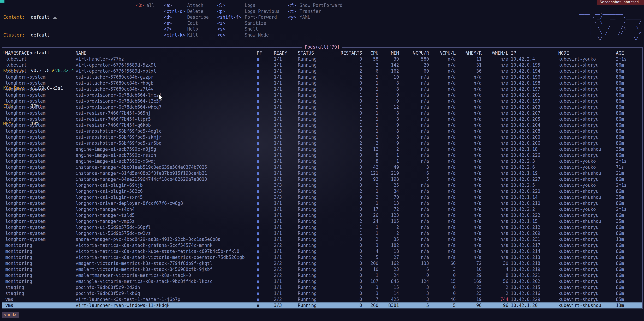 This screenshot has height=321, width=644. Describe the element at coordinates (322, 119) in the screenshot. I see `table-row: longhorn-systemcsi-resizer-7466f7b45f-lt…` at that location.